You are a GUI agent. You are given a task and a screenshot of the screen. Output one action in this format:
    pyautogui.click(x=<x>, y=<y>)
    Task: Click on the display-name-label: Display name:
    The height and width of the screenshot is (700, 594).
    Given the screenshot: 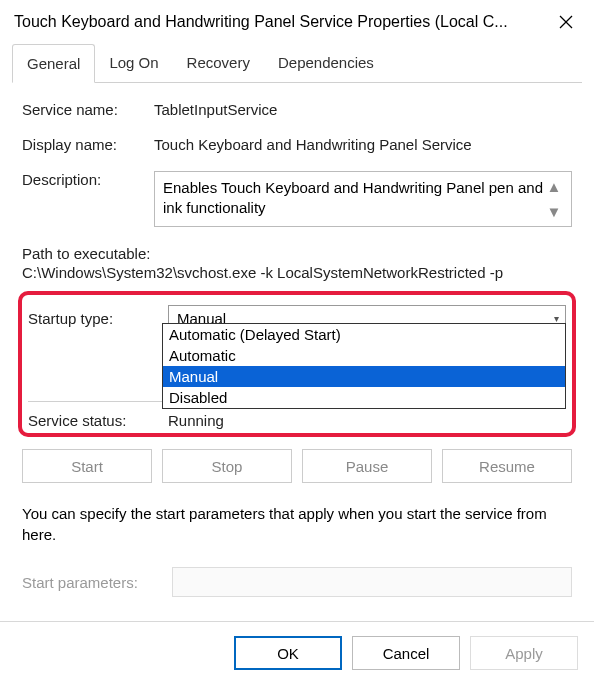 What is the action you would take?
    pyautogui.click(x=88, y=144)
    